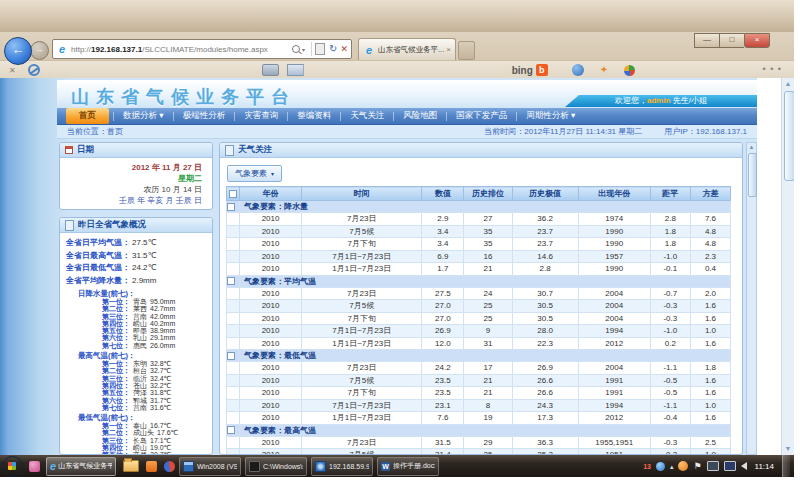  What do you see at coordinates (70, 226) in the screenshot?
I see `report-icon` at bounding box center [70, 226].